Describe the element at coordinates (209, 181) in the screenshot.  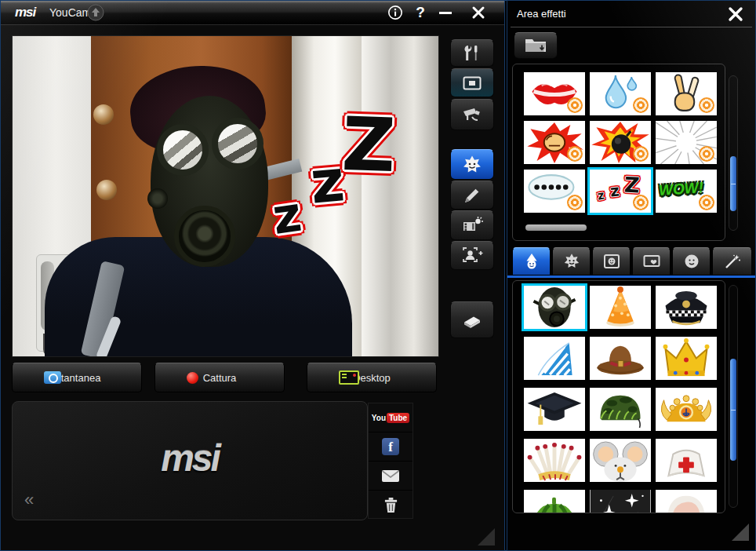
I see `gas-mask` at that location.